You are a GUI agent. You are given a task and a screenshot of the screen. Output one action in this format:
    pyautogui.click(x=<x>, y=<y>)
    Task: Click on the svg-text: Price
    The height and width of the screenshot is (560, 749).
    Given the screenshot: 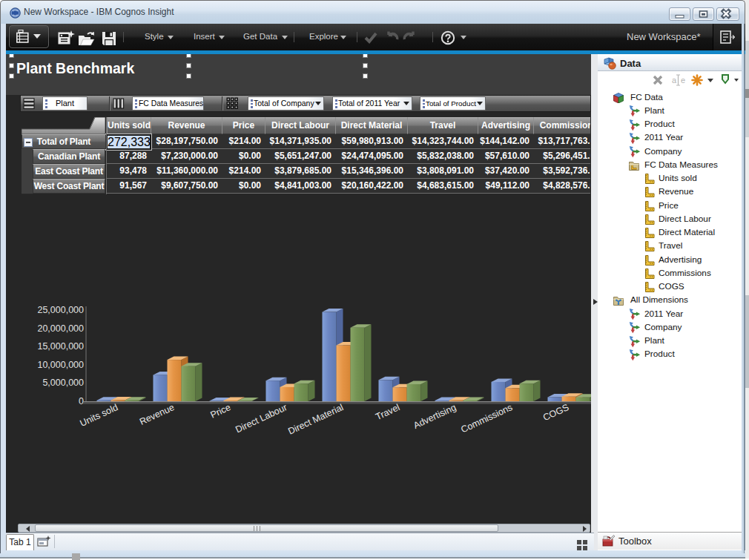 What is the action you would take?
    pyautogui.click(x=221, y=411)
    